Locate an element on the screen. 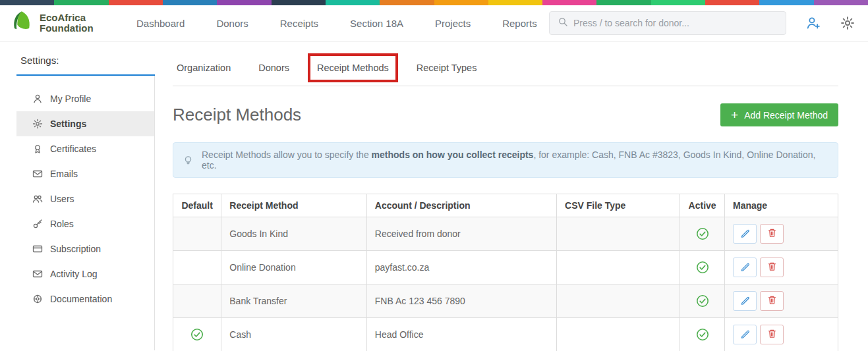 This screenshot has width=868, height=351. column-header-account-description: Account / Description is located at coordinates (461, 205).